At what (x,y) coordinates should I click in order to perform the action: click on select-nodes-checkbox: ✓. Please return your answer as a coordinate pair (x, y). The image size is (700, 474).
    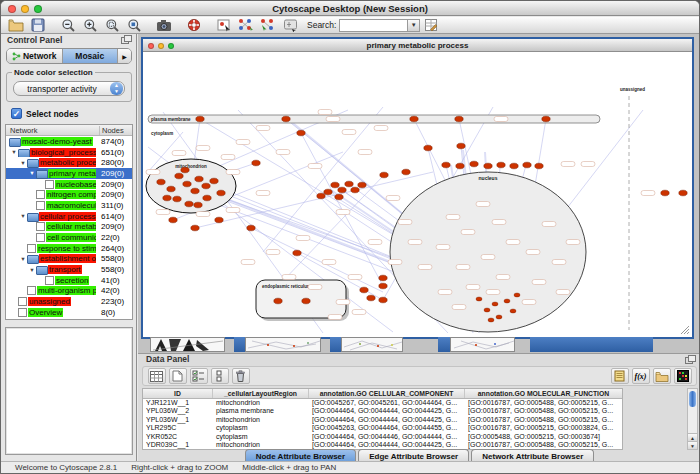
    Looking at the image, I should click on (16, 114).